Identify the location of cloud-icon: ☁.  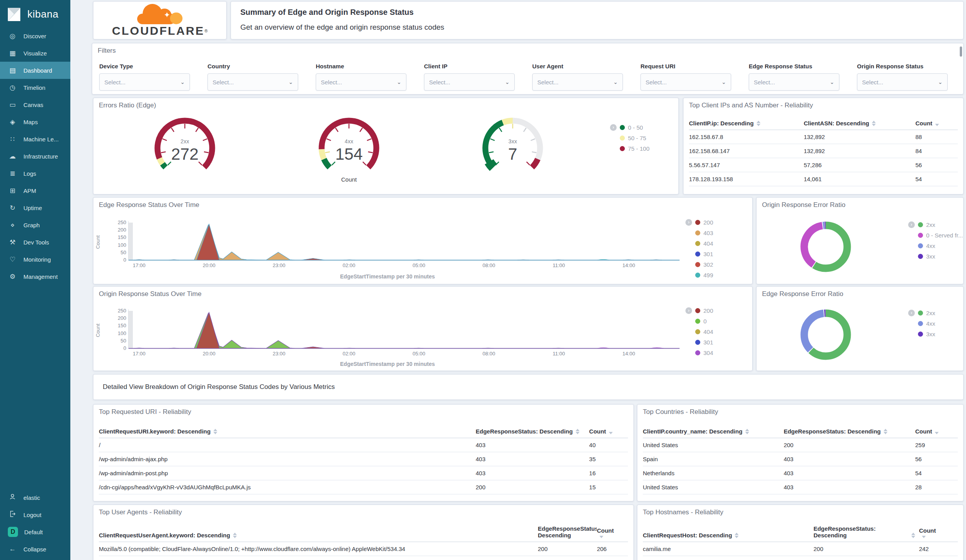
(13, 156).